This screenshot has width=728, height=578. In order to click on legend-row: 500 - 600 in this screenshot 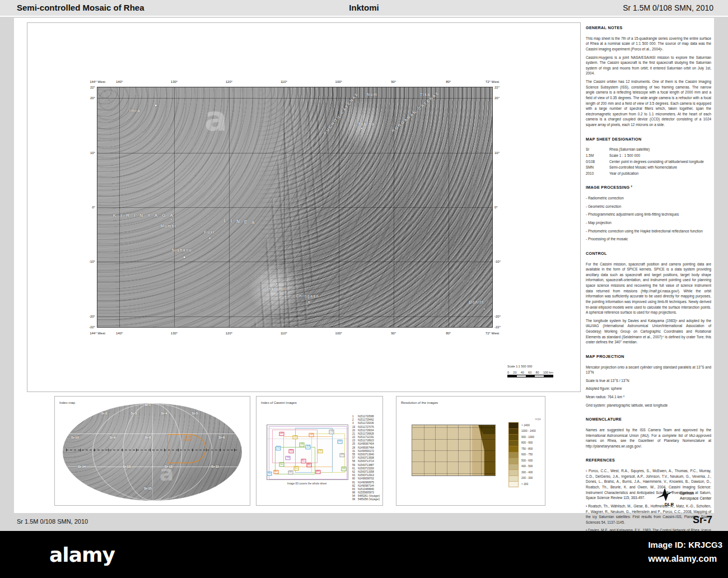, I will do `click(525, 460)`.